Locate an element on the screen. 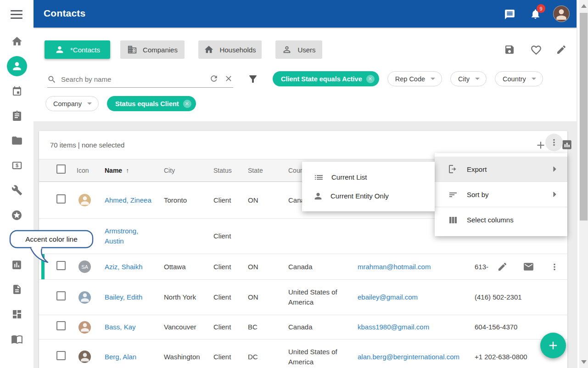 The image size is (588, 368). sidebar: $ is located at coordinates (17, 184).